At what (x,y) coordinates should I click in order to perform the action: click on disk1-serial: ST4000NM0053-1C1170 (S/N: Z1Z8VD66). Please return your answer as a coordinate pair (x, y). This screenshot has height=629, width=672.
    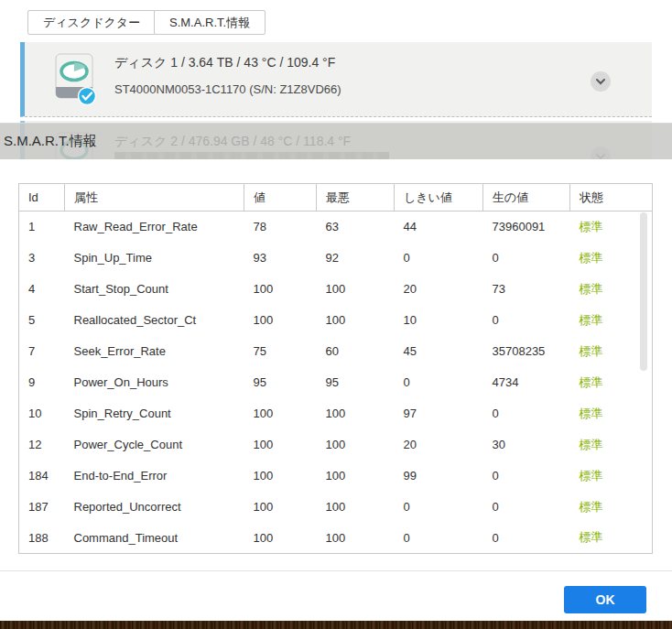
    Looking at the image, I should click on (228, 90).